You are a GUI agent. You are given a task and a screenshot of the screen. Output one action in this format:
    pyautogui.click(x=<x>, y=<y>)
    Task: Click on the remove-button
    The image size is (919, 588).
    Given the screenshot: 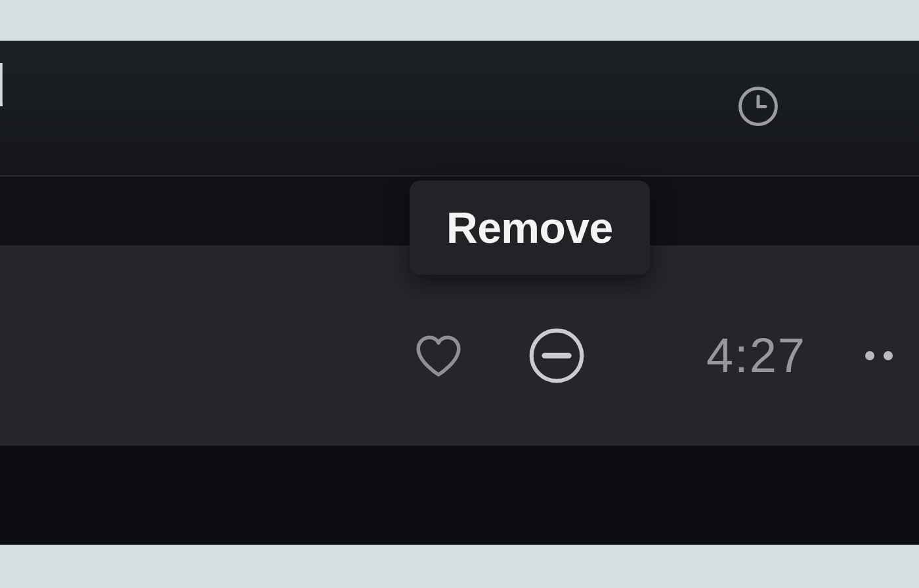 What is the action you would take?
    pyautogui.click(x=557, y=356)
    